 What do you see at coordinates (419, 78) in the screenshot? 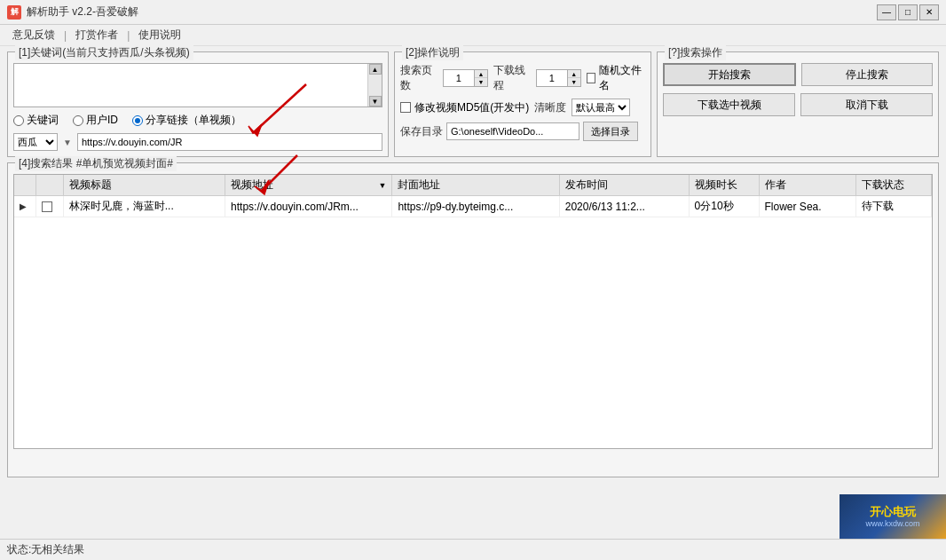
I see `search-pages-label: 搜索页数` at bounding box center [419, 78].